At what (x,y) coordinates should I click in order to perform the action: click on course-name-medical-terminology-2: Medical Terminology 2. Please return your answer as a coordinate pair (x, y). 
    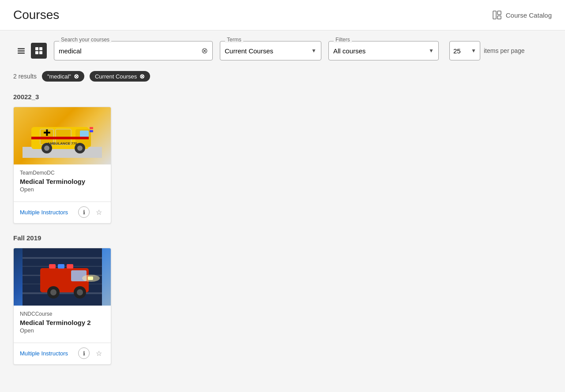
    Looking at the image, I should click on (62, 323).